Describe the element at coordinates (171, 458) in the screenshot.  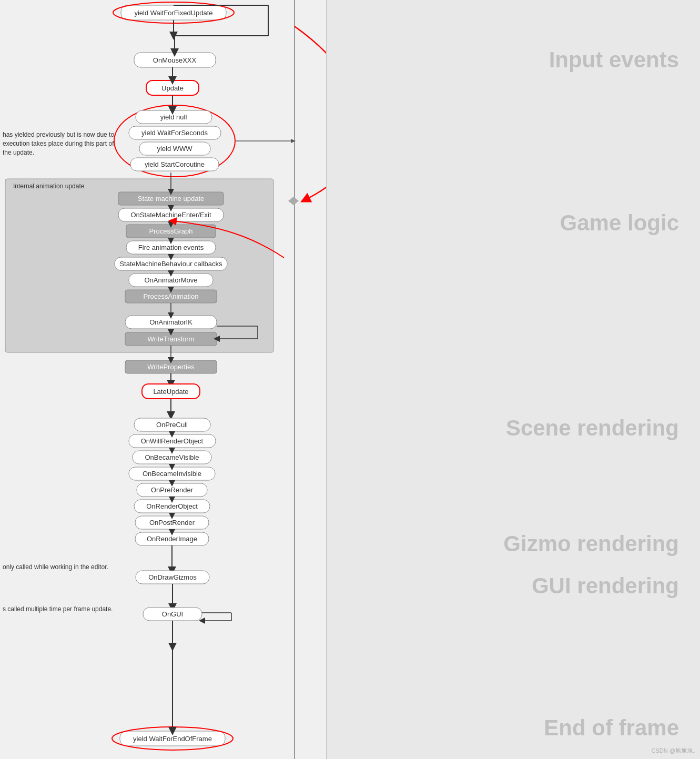
I see `svg-text: OnBecameVisible` at that location.